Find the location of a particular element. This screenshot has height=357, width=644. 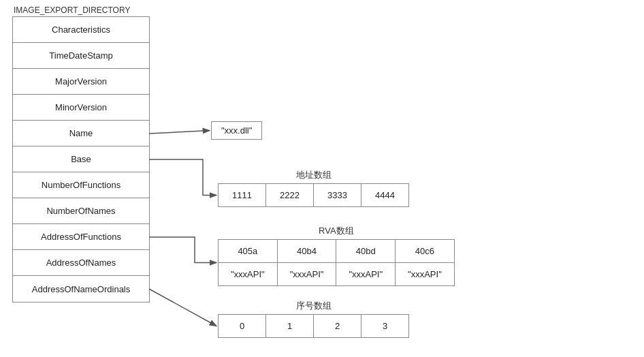

rva-array-table: 405a40b440bd40c6"xxxAPI""xxxAPI""xxxAPI"… is located at coordinates (336, 263).